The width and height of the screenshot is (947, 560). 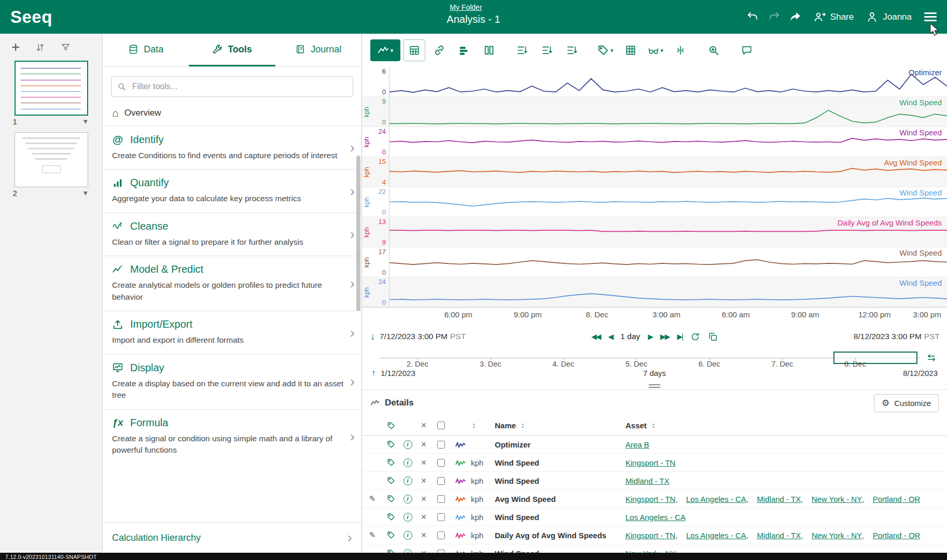 I want to click on lane-plot: Daily Avg of Avg Wind Speeds, so click(x=668, y=232).